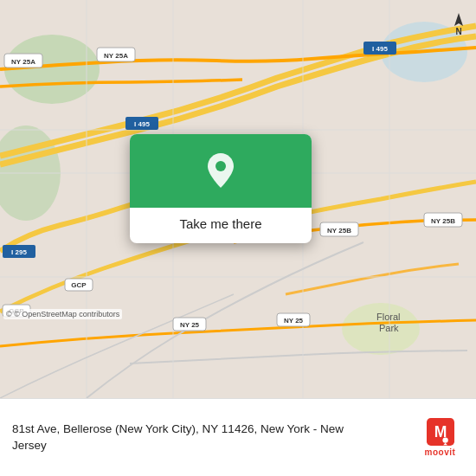  Describe the element at coordinates (62, 314) in the screenshot. I see `osm-credit: © © OpenStreetMap contributors` at that location.